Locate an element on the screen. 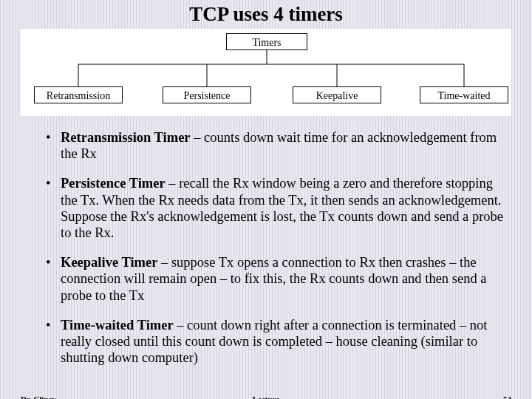  diagram-child-time-waited: Time-waited is located at coordinates (464, 95).